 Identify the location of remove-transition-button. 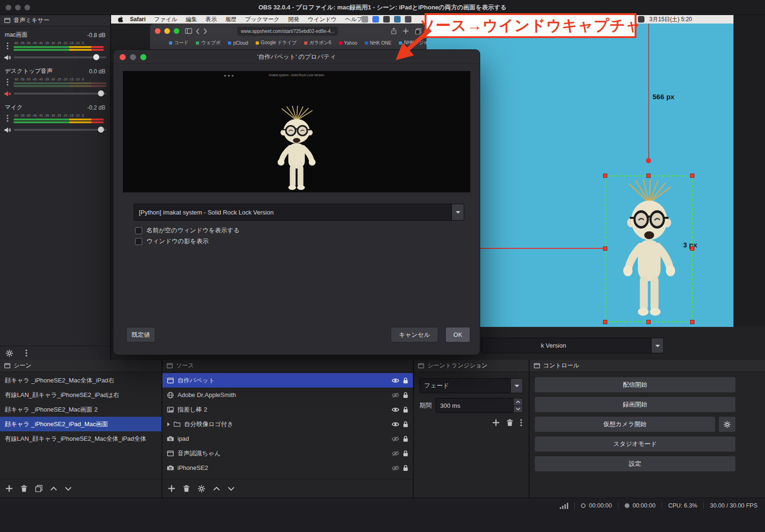
(510, 422).